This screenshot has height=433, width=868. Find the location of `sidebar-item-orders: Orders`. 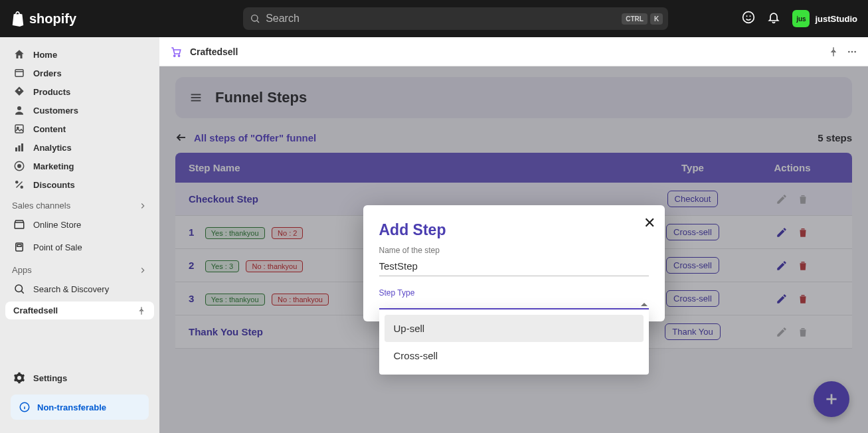

sidebar-item-orders: Orders is located at coordinates (80, 73).